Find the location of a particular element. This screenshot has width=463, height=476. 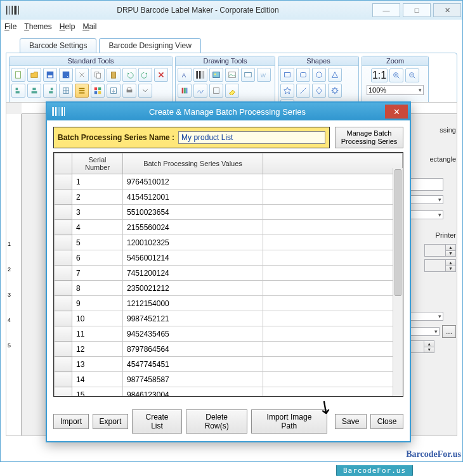

star-shape-icon is located at coordinates (287, 91).